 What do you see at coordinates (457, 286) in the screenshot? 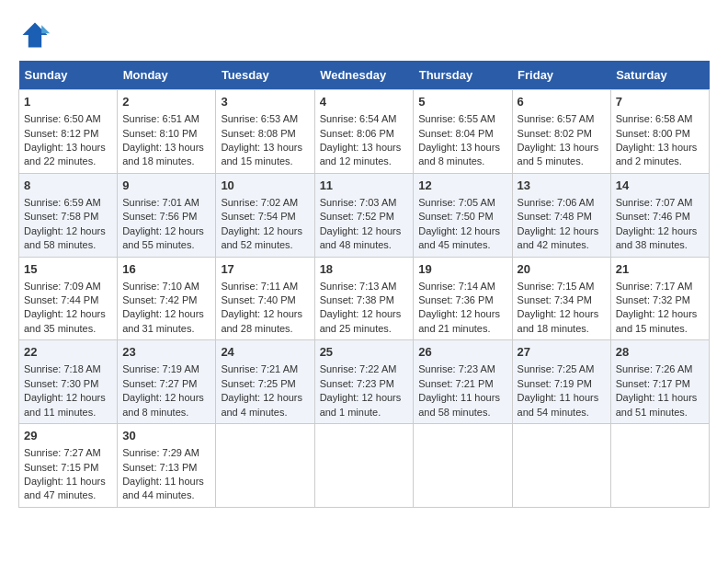
I see `sunrise-label: Sunrise: 7:14 AM` at bounding box center [457, 286].